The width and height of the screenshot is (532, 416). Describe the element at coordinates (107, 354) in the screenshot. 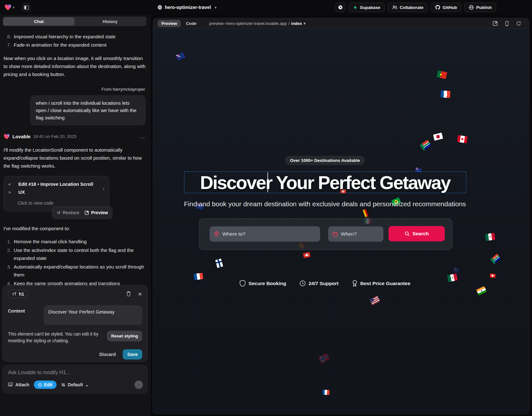

I see `discard-button: Discard` at that location.